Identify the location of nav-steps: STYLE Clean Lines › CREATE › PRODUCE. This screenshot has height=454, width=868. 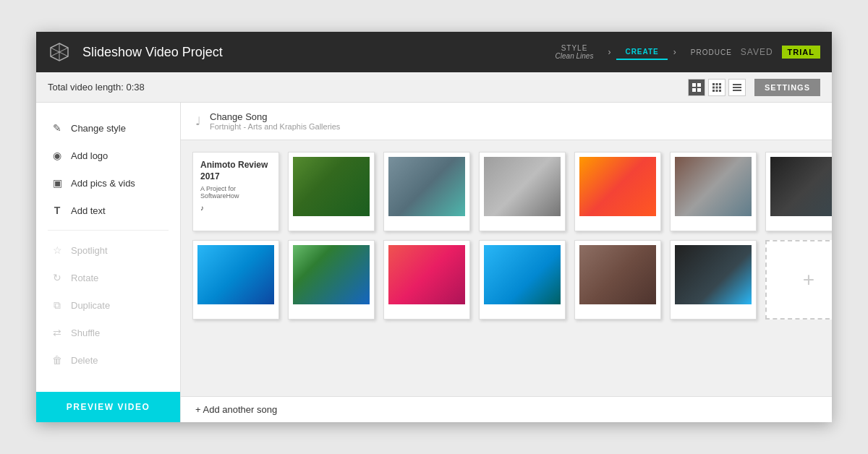
(644, 52).